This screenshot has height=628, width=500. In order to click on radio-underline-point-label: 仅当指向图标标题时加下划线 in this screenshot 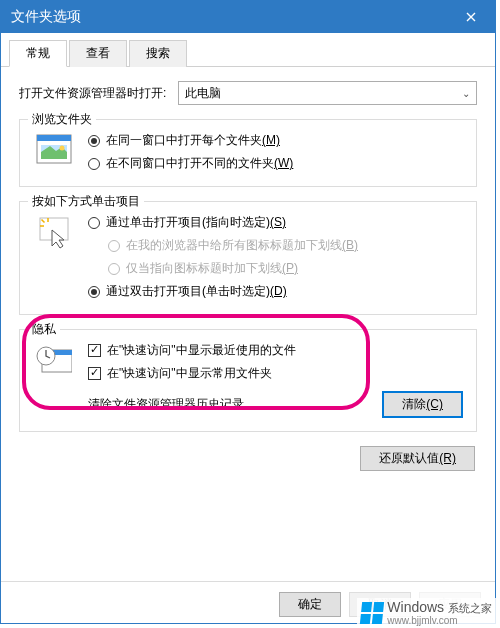, I will do `click(204, 268)`.